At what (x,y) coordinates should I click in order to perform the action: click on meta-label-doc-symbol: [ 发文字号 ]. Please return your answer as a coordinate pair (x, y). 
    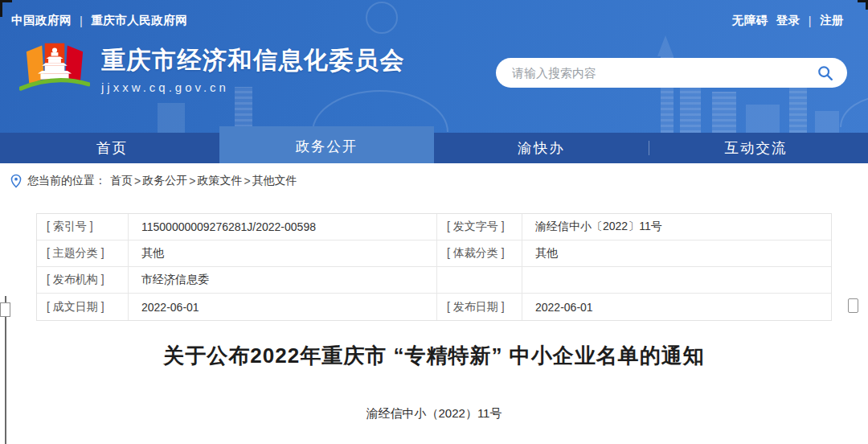
    Looking at the image, I should click on (480, 227).